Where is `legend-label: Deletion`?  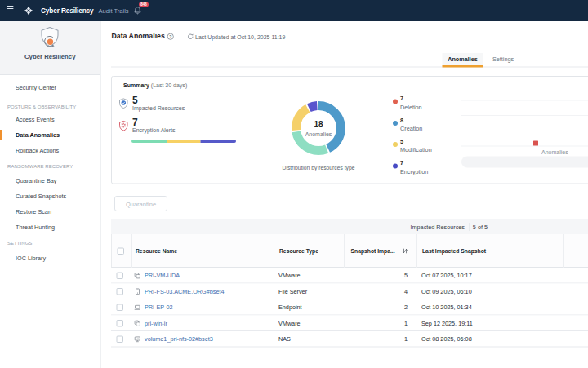 legend-label: Deletion is located at coordinates (412, 107).